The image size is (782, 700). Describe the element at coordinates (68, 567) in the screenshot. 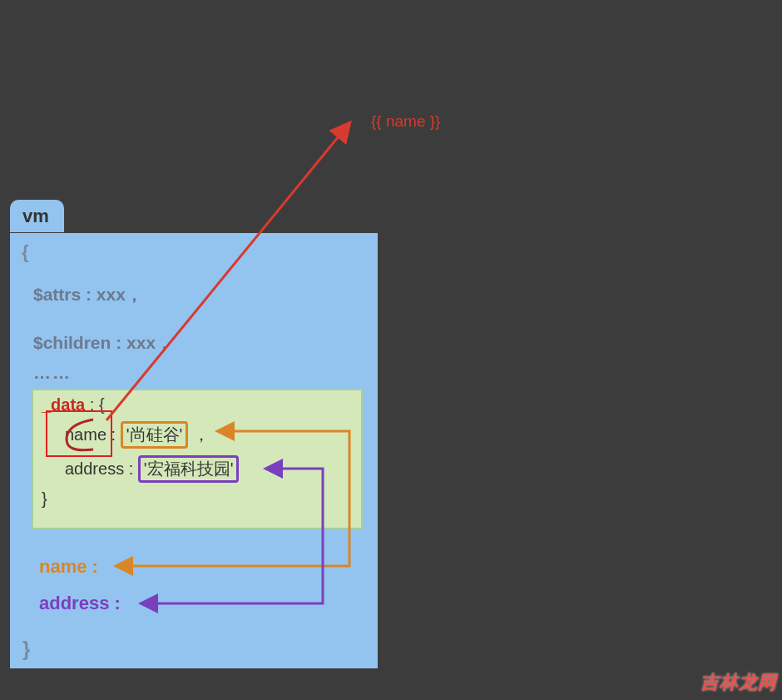

I see `proxy-name-label: name :` at that location.